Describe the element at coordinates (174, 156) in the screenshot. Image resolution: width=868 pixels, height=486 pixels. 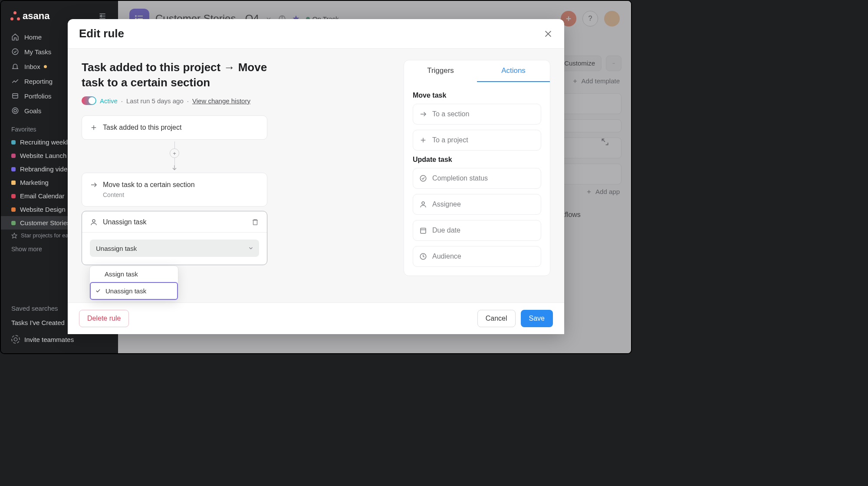
I see `flow-connector: +` at that location.